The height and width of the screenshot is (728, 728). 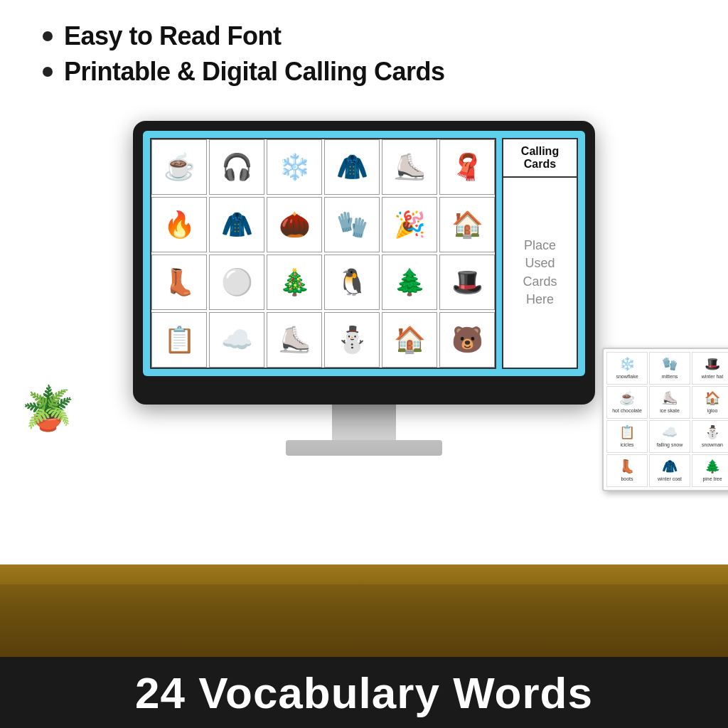 I want to click on bullet-2: Printable & Digital Calling Cards, so click(x=364, y=72).